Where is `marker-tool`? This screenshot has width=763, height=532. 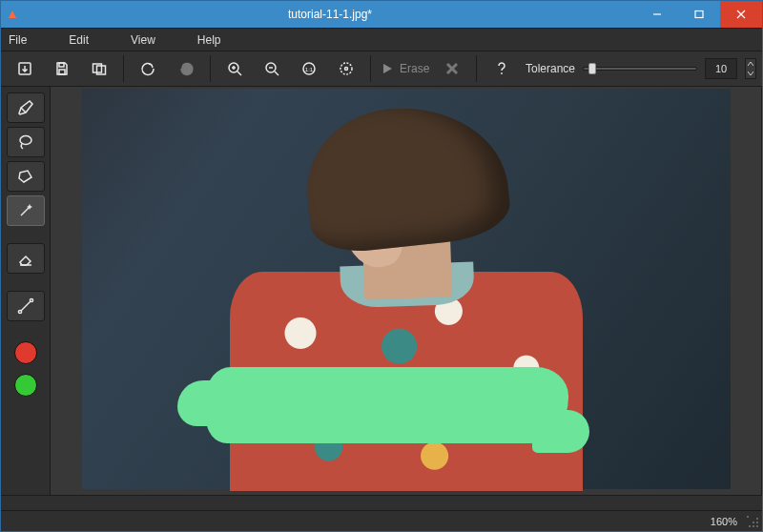 marker-tool is located at coordinates (26, 108).